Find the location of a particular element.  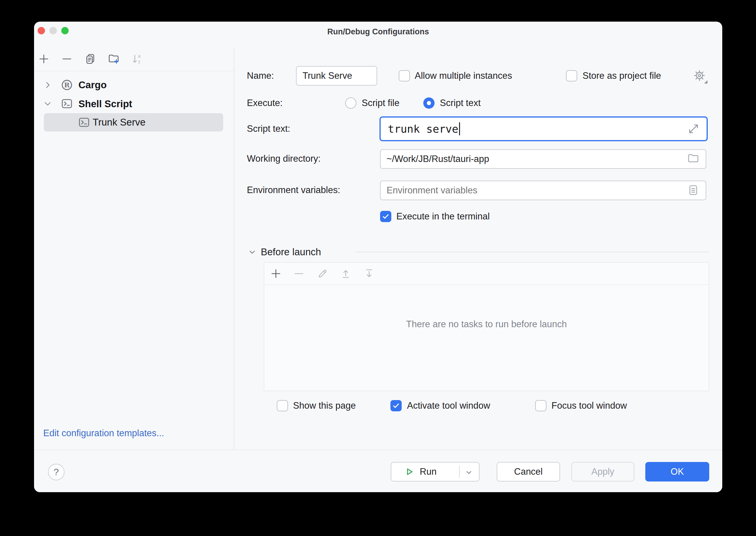

activate-tool-window-checkbox is located at coordinates (396, 406).